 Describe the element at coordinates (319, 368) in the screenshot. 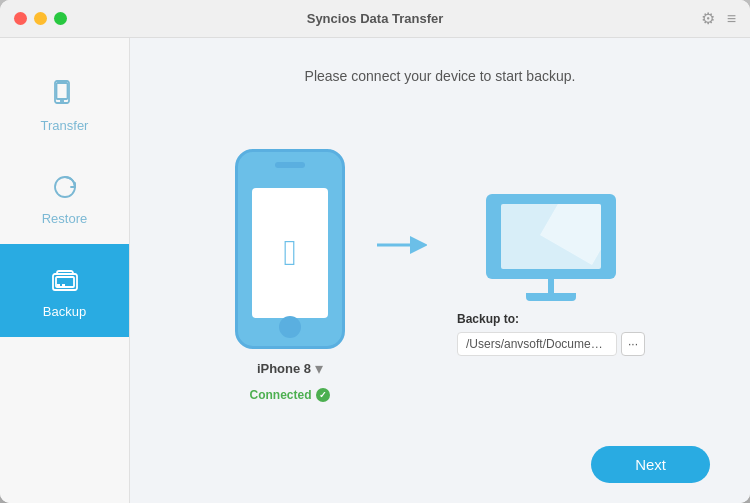

I see `dropdown-chevron: ▾` at that location.